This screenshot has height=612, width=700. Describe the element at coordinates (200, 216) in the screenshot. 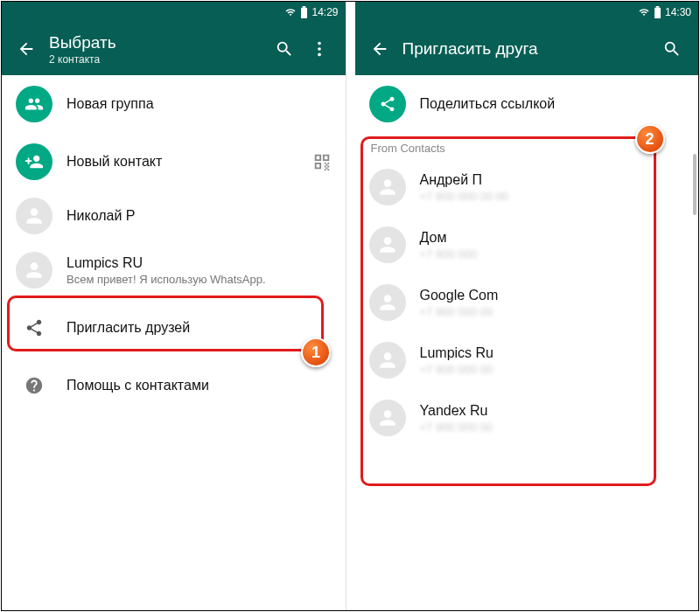

I see `contact-name: Николай Р` at that location.